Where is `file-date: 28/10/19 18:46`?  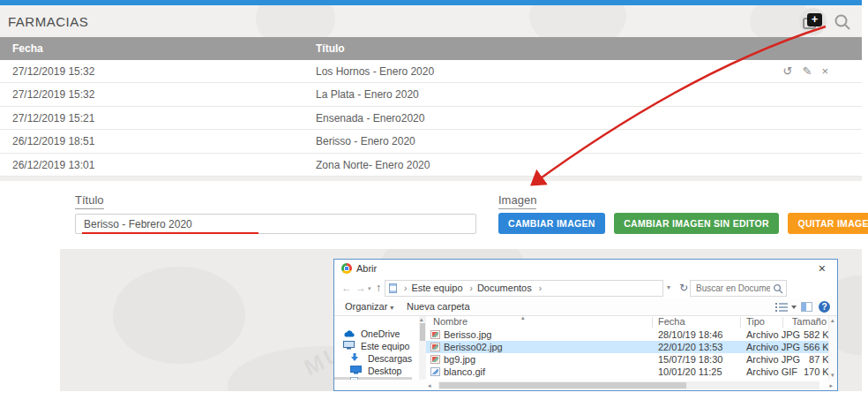
file-date: 28/10/19 18:46 is located at coordinates (690, 335).